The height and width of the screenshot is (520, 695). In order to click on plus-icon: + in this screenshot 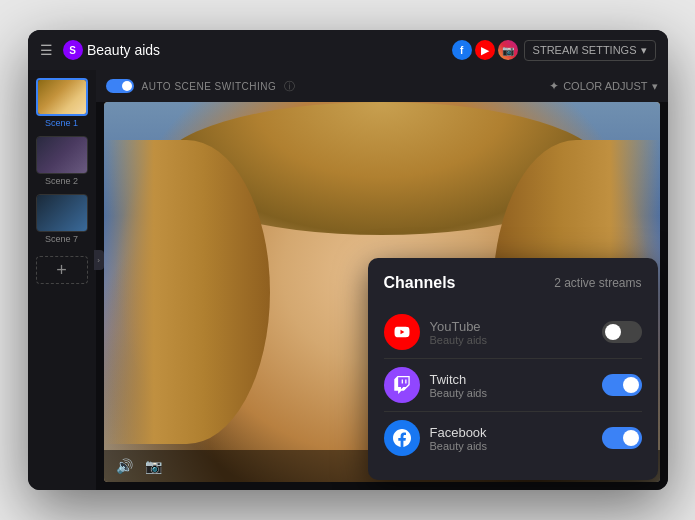, I will do `click(62, 270)`.